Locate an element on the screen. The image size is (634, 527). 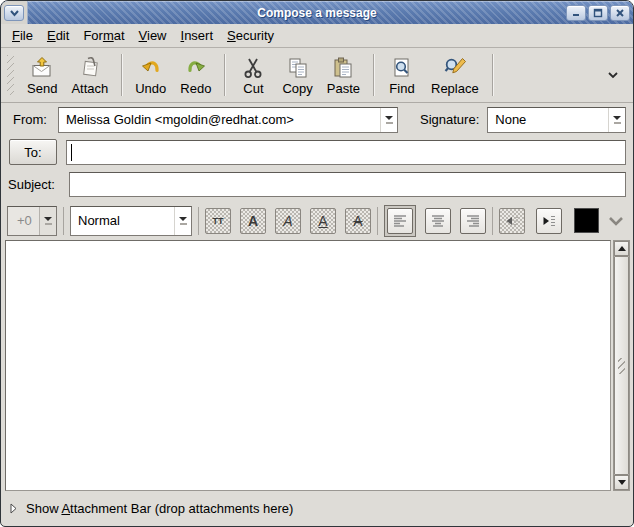
text-color-button is located at coordinates (586, 220).